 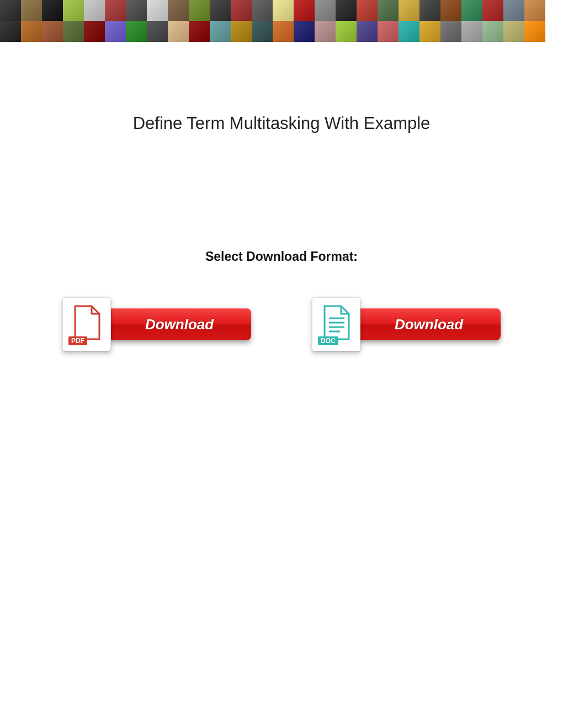 What do you see at coordinates (282, 124) in the screenshot?
I see `title-area: Define Term Multitasking With Example` at bounding box center [282, 124].